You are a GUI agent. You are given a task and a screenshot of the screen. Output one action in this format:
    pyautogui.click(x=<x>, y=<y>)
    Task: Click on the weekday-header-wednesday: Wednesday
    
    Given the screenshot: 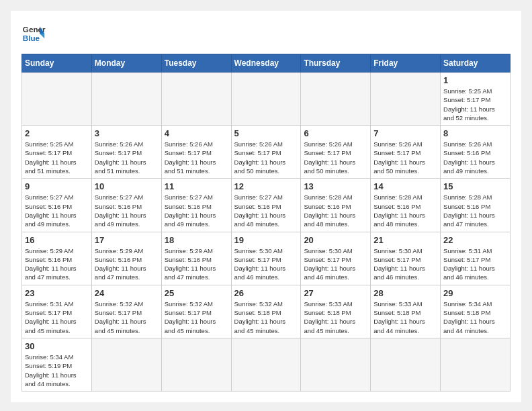 What is the action you would take?
    pyautogui.click(x=266, y=63)
    